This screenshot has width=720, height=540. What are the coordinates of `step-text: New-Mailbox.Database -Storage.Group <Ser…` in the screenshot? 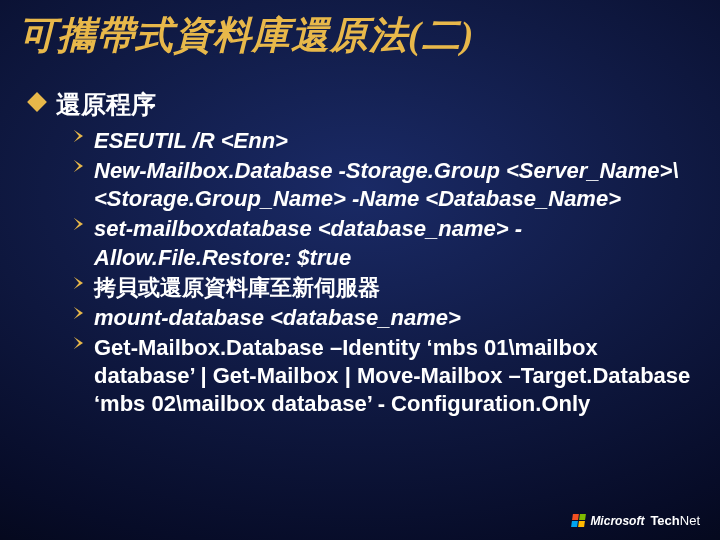 It's located at (386, 184).